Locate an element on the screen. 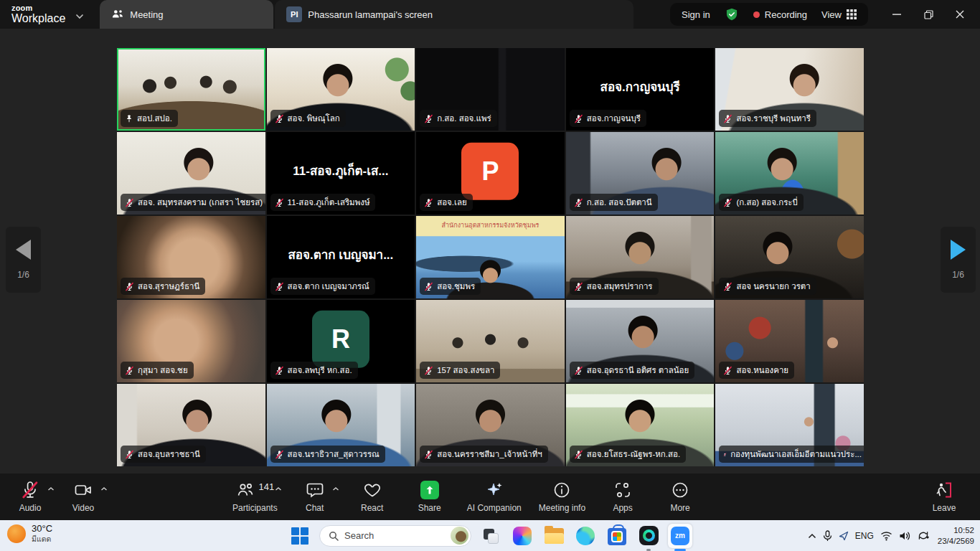 This screenshot has width=980, height=551. more-button: More is located at coordinates (680, 496).